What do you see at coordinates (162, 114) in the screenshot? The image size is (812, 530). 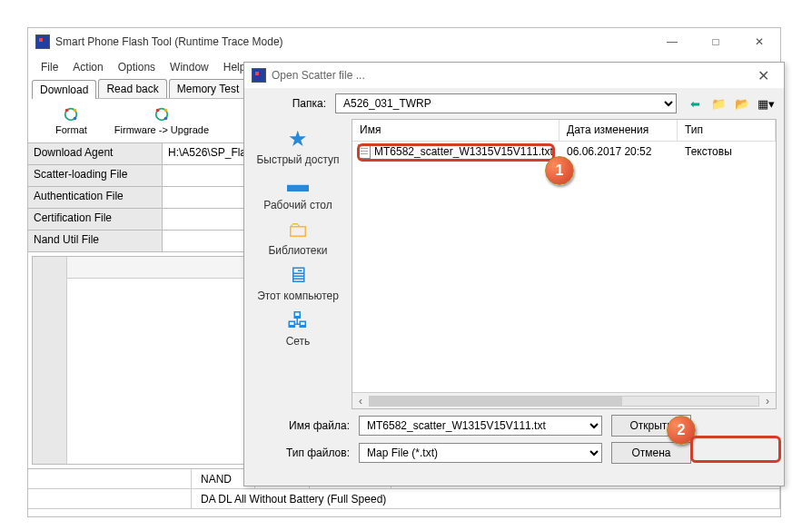 I see `upgrade-icon` at bounding box center [162, 114].